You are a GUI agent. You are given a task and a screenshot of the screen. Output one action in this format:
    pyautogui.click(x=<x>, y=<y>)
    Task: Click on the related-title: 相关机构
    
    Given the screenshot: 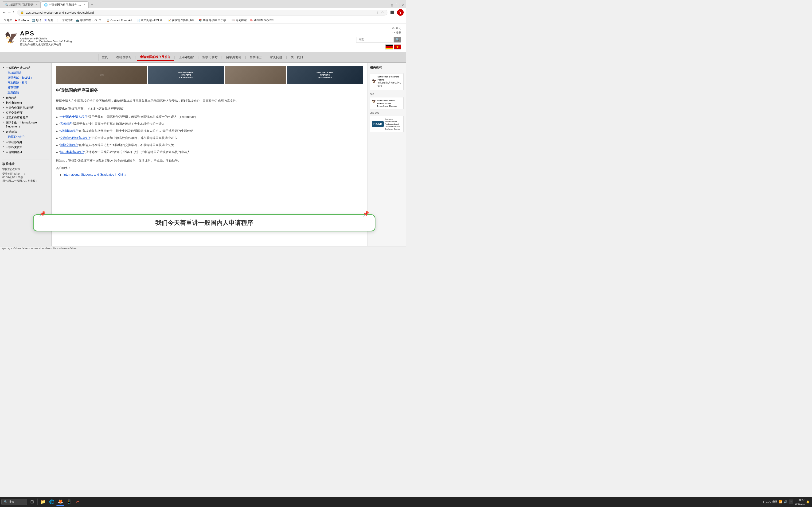 What is the action you would take?
    pyautogui.click(x=387, y=68)
    